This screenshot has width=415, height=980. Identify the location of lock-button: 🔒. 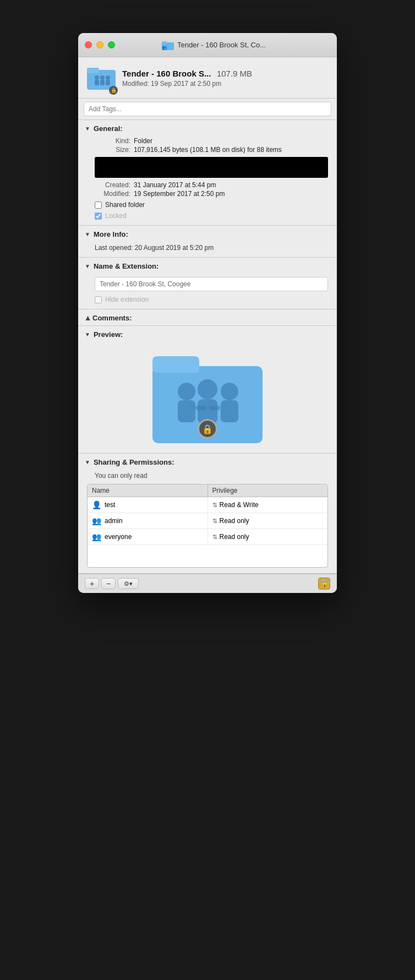
(324, 584).